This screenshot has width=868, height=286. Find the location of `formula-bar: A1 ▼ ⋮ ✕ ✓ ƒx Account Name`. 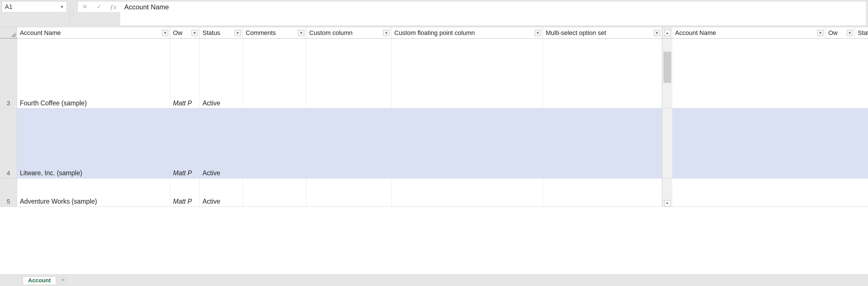

formula-bar: A1 ▼ ⋮ ✕ ✓ ƒx Account Name is located at coordinates (434, 13).